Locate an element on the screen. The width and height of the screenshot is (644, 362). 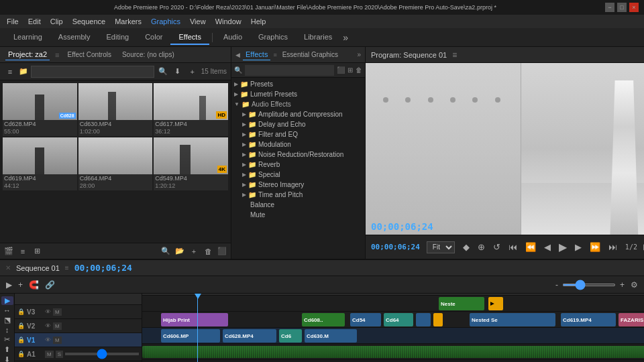
thumbnail-item: Cd628 Cd628.MP4 55:00 is located at coordinates (40, 110).